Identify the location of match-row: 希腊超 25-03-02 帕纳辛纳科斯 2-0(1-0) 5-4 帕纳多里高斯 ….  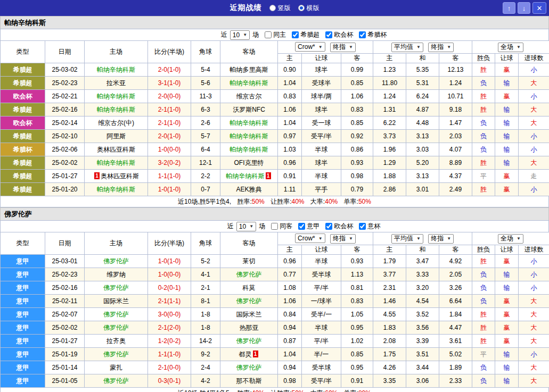
(275, 70).